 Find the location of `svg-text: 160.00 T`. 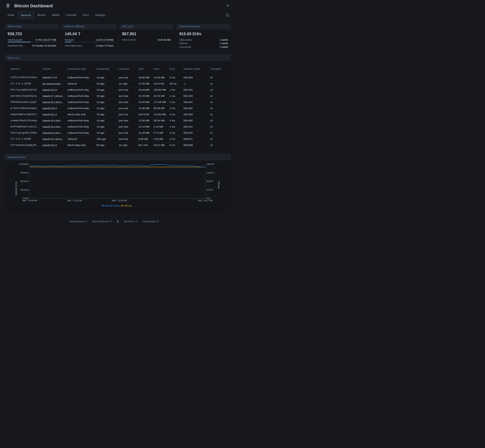

svg-text: 160.00 T is located at coordinates (211, 164).